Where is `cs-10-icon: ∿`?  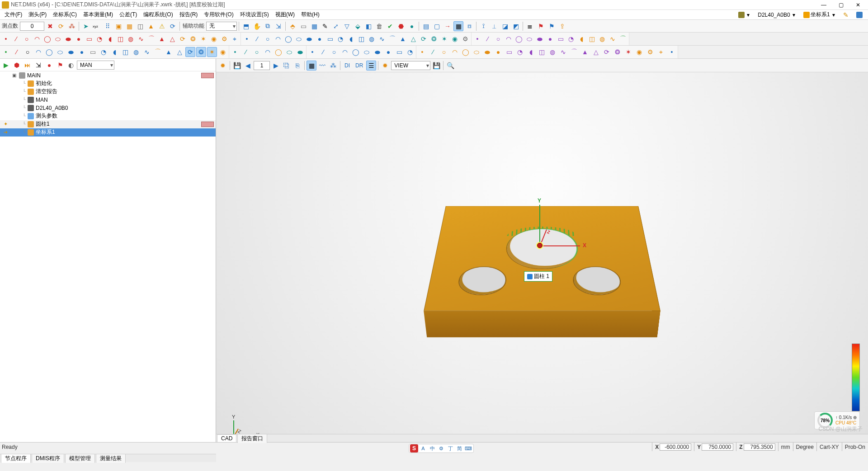 cs-10-icon: ∿ is located at coordinates (147, 52).